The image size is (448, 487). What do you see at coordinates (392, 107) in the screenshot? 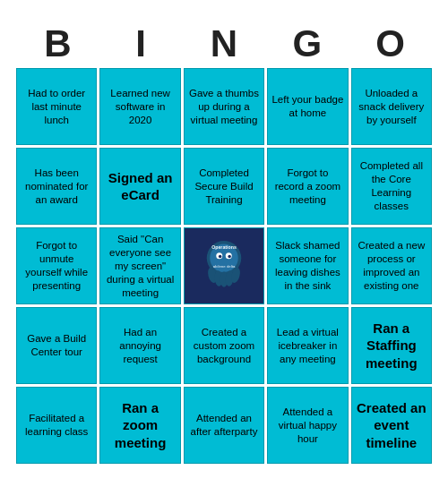
I see `cell-text-4: Unloaded a snack delivery by yourself` at bounding box center [392, 107].